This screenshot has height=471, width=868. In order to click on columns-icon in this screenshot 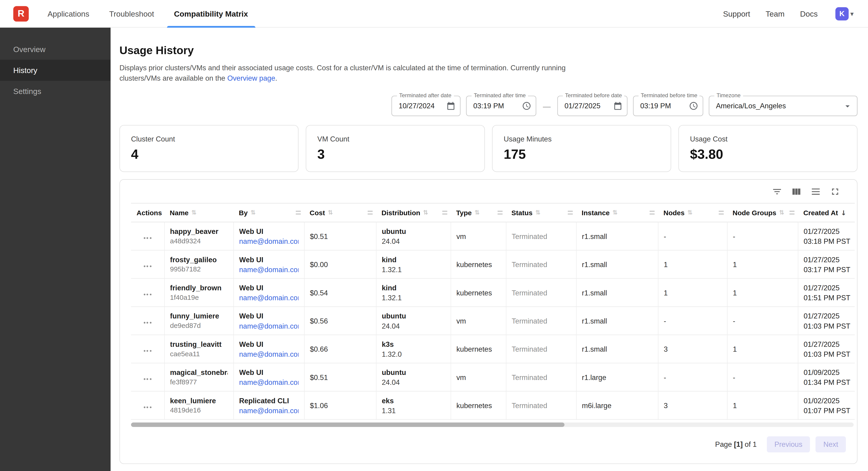, I will do `click(796, 192)`.